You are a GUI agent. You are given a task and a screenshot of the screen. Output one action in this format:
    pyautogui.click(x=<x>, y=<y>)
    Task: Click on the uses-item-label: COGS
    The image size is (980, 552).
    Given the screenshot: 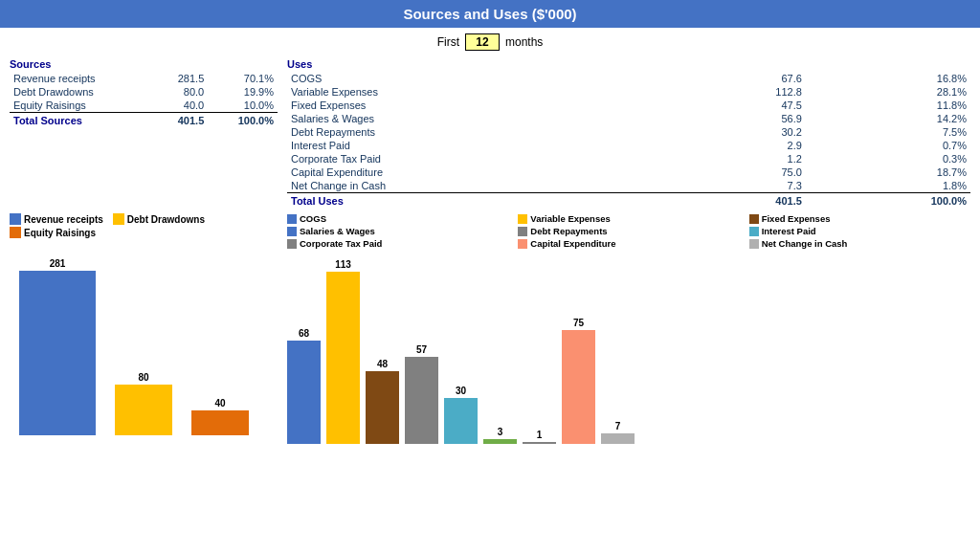 What is the action you would take?
    pyautogui.click(x=482, y=78)
    